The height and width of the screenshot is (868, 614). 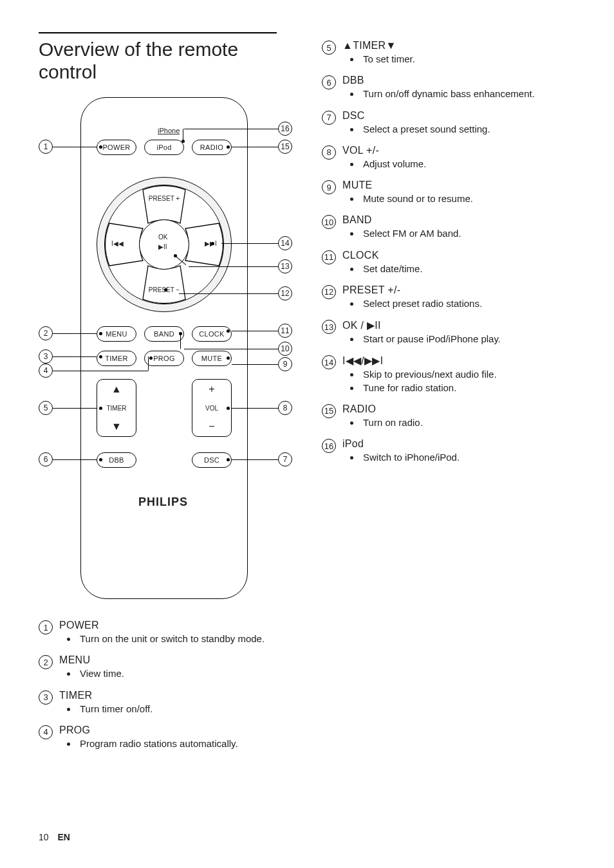 What do you see at coordinates (212, 358) in the screenshot?
I see `btn-mute: MUTE` at bounding box center [212, 358].